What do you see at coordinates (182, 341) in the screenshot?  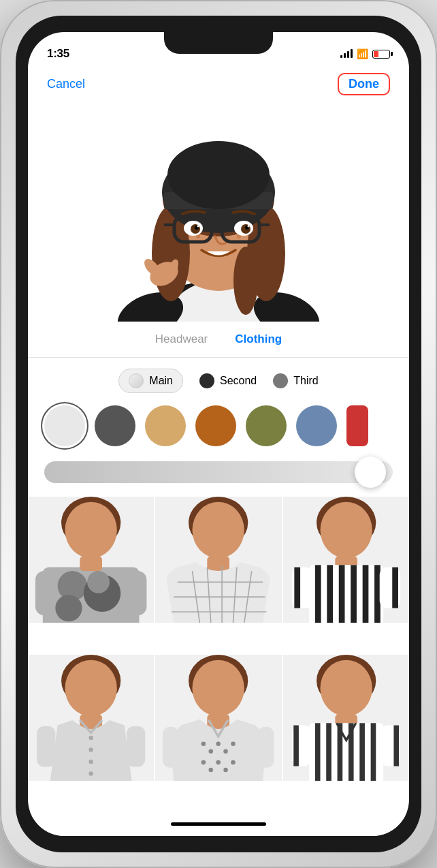 I see `tab-headwear: Headwear` at bounding box center [182, 341].